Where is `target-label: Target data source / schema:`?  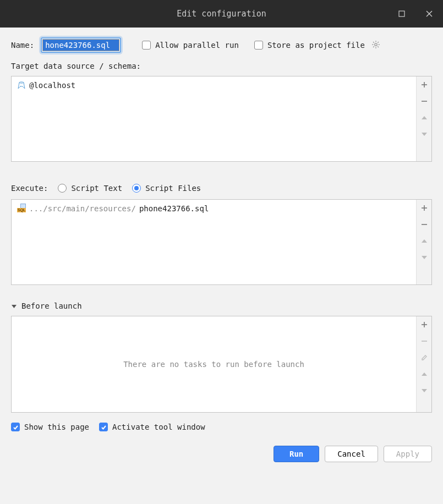 target-label: Target data source / schema: is located at coordinates (221, 66).